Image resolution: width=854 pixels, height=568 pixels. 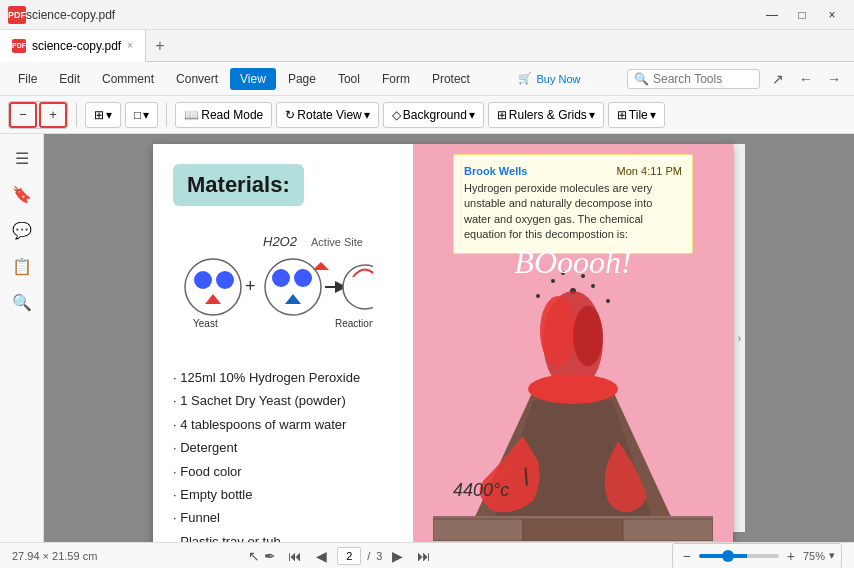 What do you see at coordinates (53, 115) in the screenshot?
I see `zoom-in-button: +` at bounding box center [53, 115].